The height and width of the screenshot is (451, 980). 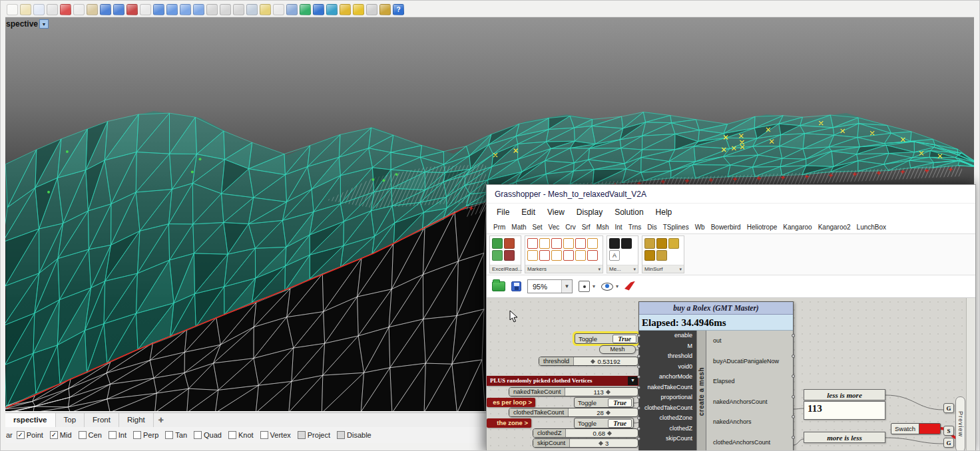 I want to click on slider-value: 0.68, so click(x=602, y=433).